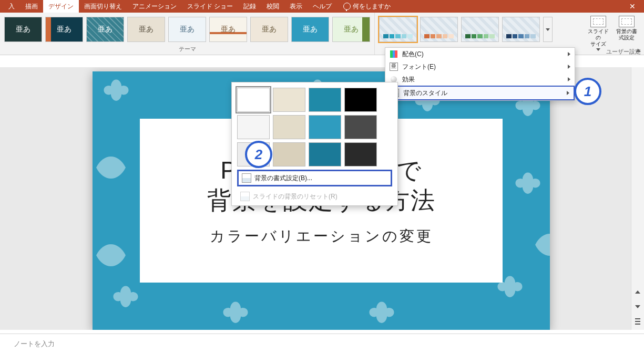  What do you see at coordinates (310, 29) in the screenshot?
I see `theme-thumb-7: 亜あ` at bounding box center [310, 29].